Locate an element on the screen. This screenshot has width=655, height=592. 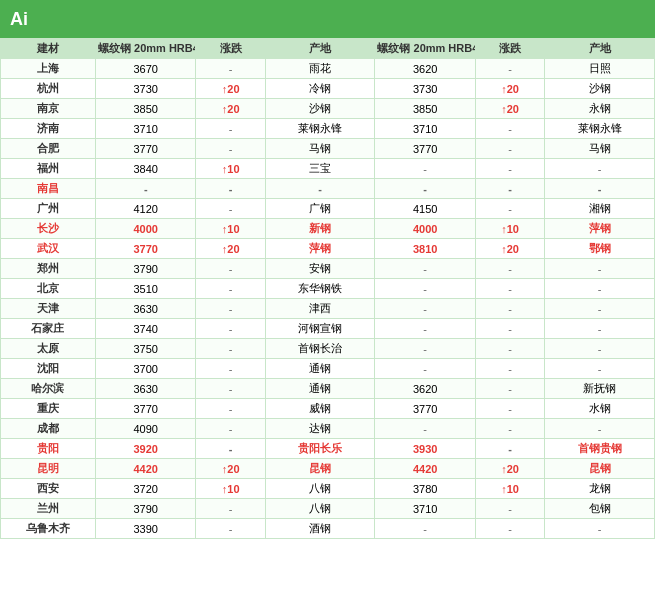
table-city: 南昌 is located at coordinates (48, 189).